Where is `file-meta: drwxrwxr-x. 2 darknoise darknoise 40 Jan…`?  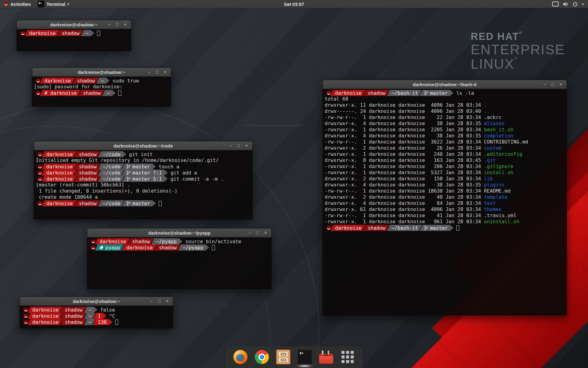 file-meta: drwxrwxr-x. 2 darknoise darknoise 40 Jan… is located at coordinates (404, 197).